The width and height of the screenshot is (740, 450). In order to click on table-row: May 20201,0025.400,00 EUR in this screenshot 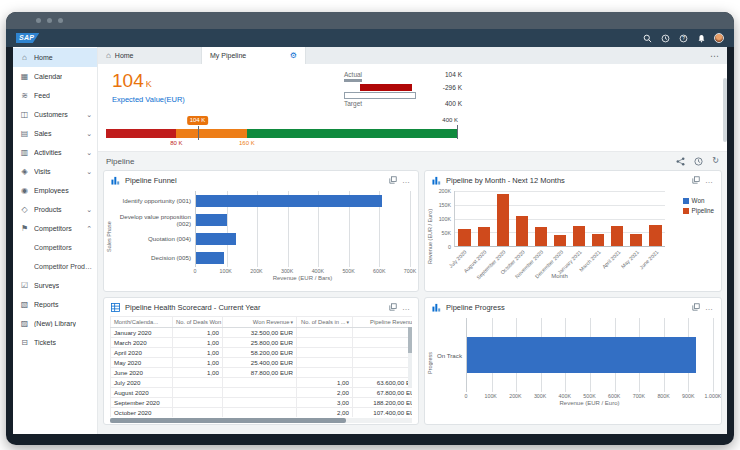, I will do `click(262, 363)`.